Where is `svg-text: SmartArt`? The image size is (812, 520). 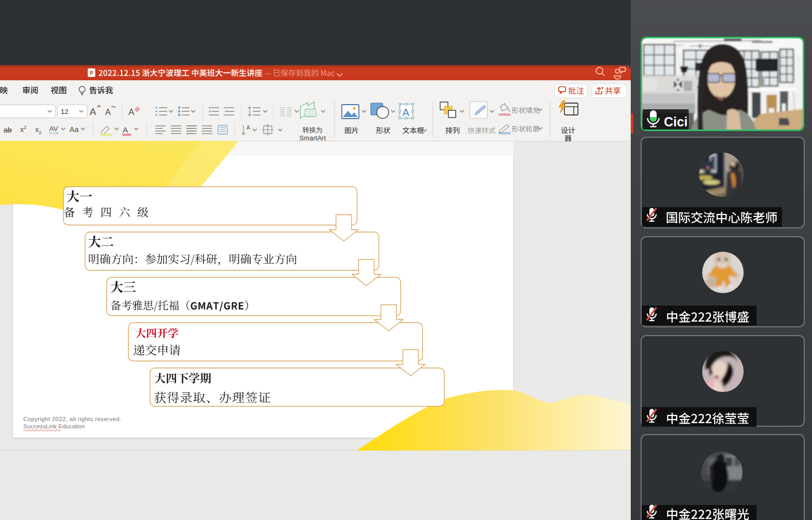 svg-text: SmartArt is located at coordinates (313, 138).